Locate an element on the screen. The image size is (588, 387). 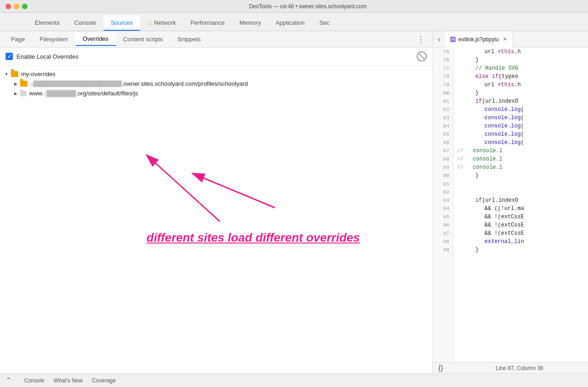
line-num-95: 95 is located at coordinates (443, 217).